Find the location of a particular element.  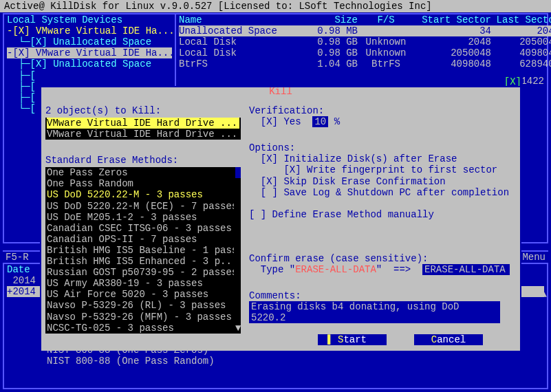

erase-method-item: NIST 800-88 (One Pass Zeros) is located at coordinates (140, 350).